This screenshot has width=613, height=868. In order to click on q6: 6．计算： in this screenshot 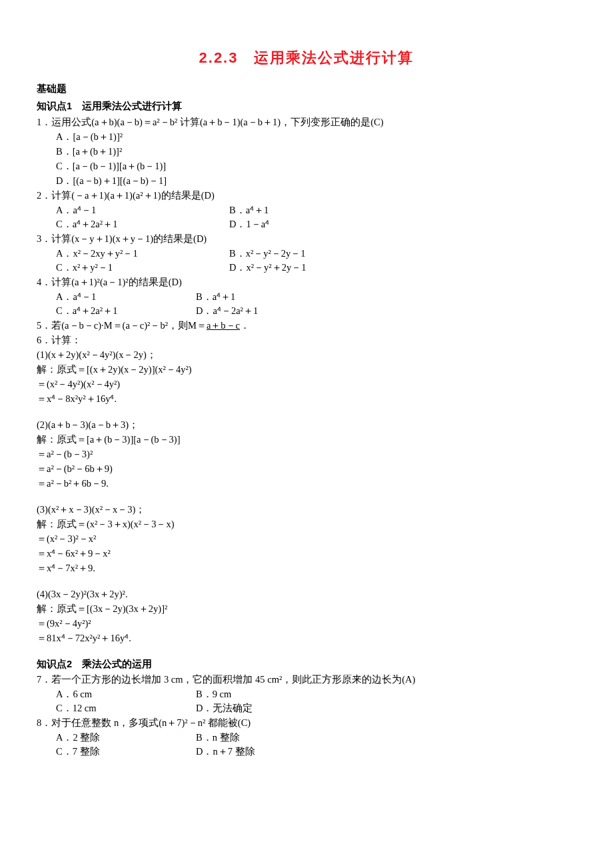, I will do `click(306, 340)`.